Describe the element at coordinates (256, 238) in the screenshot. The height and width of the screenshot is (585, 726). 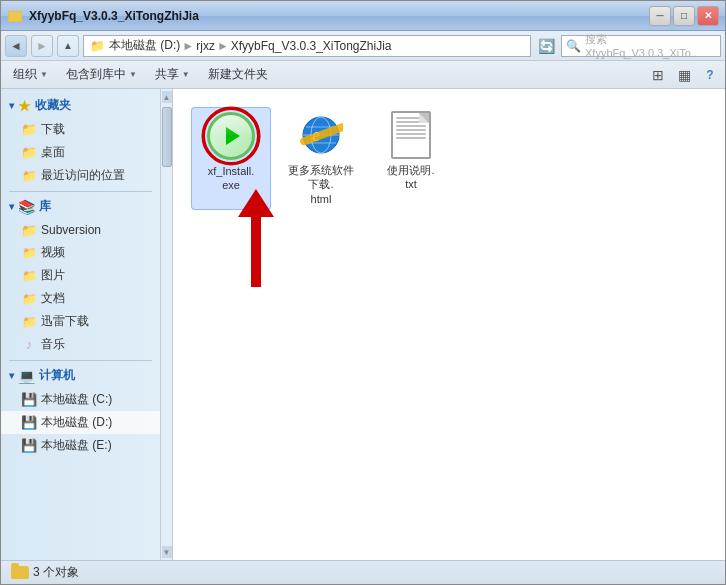
I see `red-arrow-annotation` at that location.